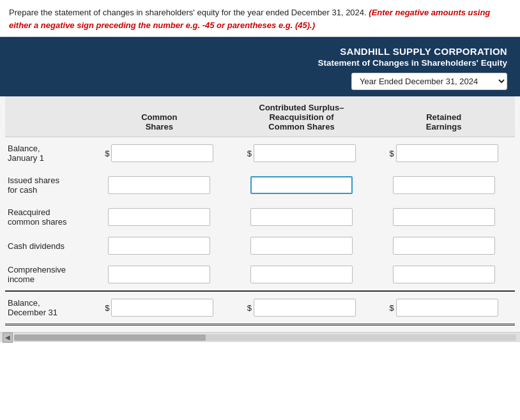 The image size is (520, 420). Describe the element at coordinates (188, 13) in the screenshot. I see `instructions-text: Prepare the statement of changes in shar…` at that location.